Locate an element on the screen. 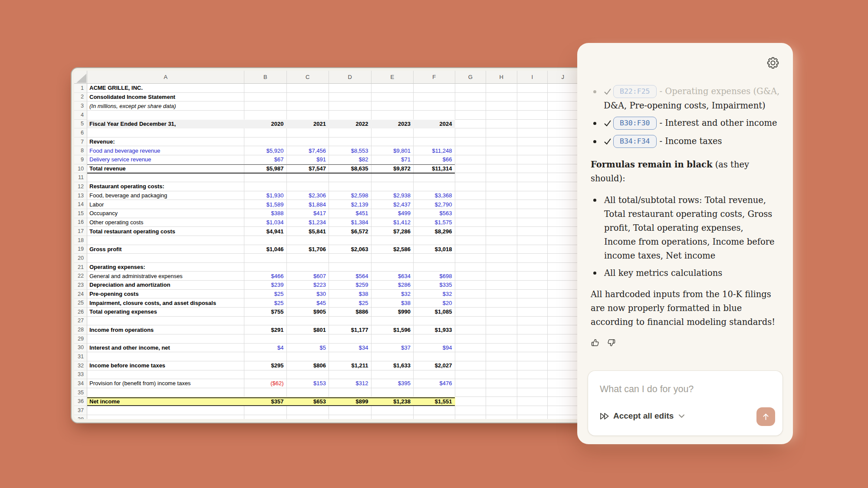 The height and width of the screenshot is (488, 868). cell-G37 is located at coordinates (471, 410).